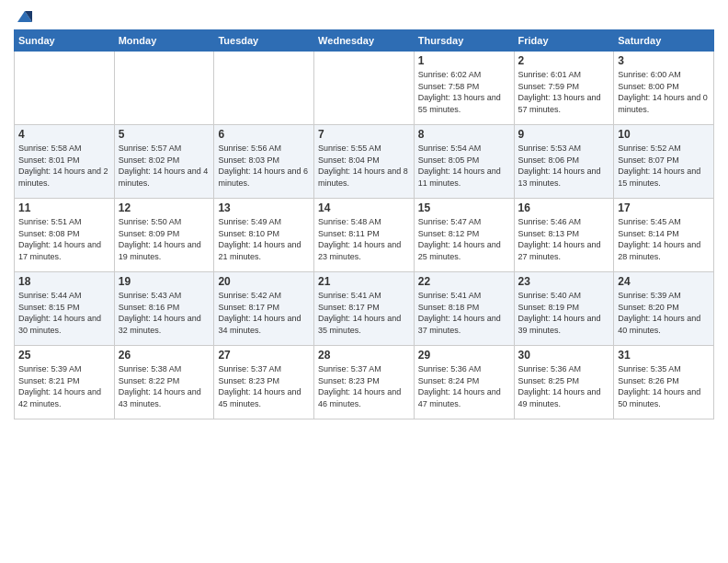 This screenshot has width=728, height=563. What do you see at coordinates (463, 236) in the screenshot?
I see `calendar-cell: 15Sunrise: 5:47 AM Sunset: 8:12 PM Dayli…` at bounding box center [463, 236].